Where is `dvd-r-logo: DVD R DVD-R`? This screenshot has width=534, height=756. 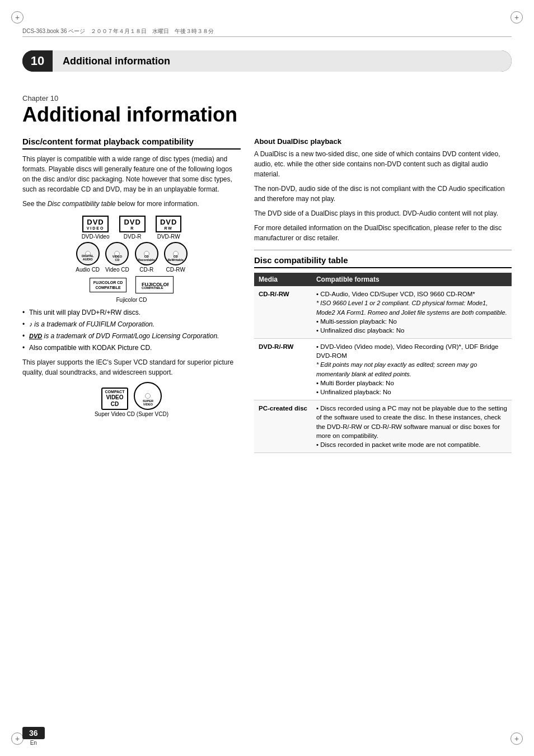 dvd-r-logo: DVD R DVD-R is located at coordinates (132, 227).